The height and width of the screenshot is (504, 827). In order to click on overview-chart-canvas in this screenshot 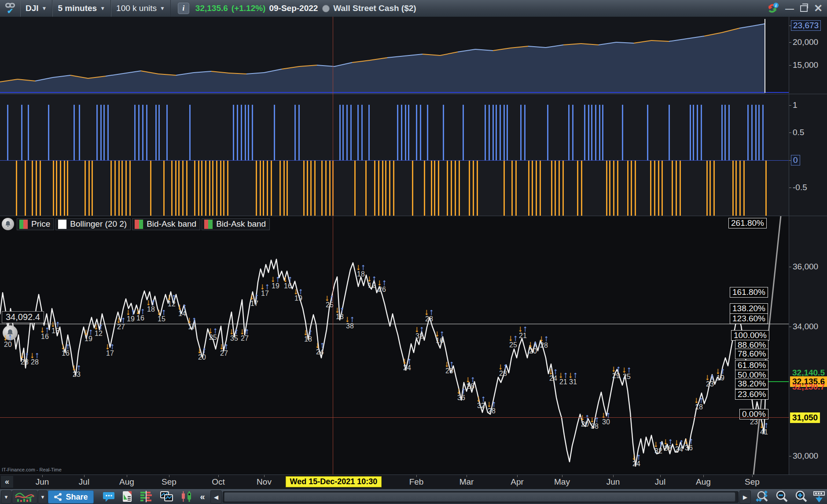, I will do `click(394, 55)`.